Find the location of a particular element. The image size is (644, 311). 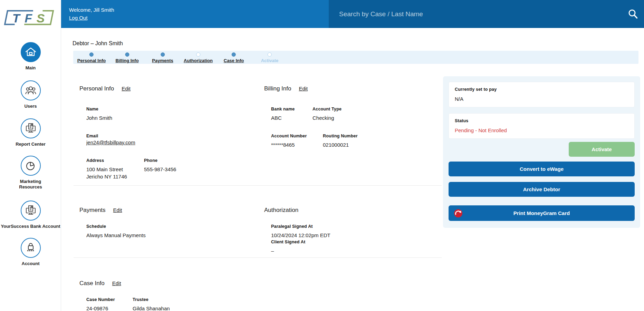

edit-payments-link: Edit is located at coordinates (118, 210).